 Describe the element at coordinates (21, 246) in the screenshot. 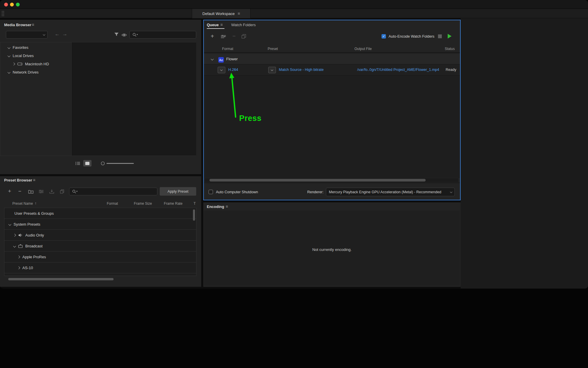

I see `tv-icon` at that location.